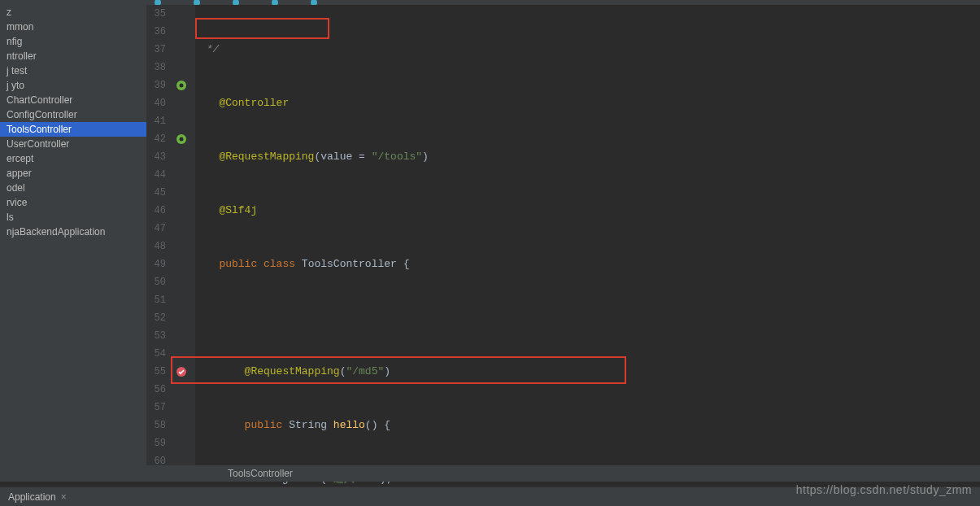 The image size is (980, 506). I want to click on tree-item: rvice, so click(73, 203).